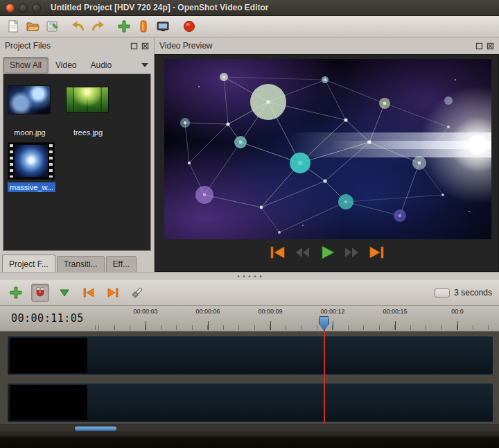  Describe the element at coordinates (137, 293) in the screenshot. I see `razor-icon` at that location.